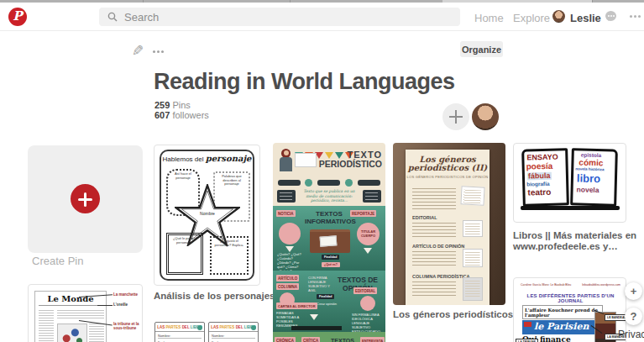 This screenshot has height=342, width=644. I want to click on search-icon, so click(113, 17).